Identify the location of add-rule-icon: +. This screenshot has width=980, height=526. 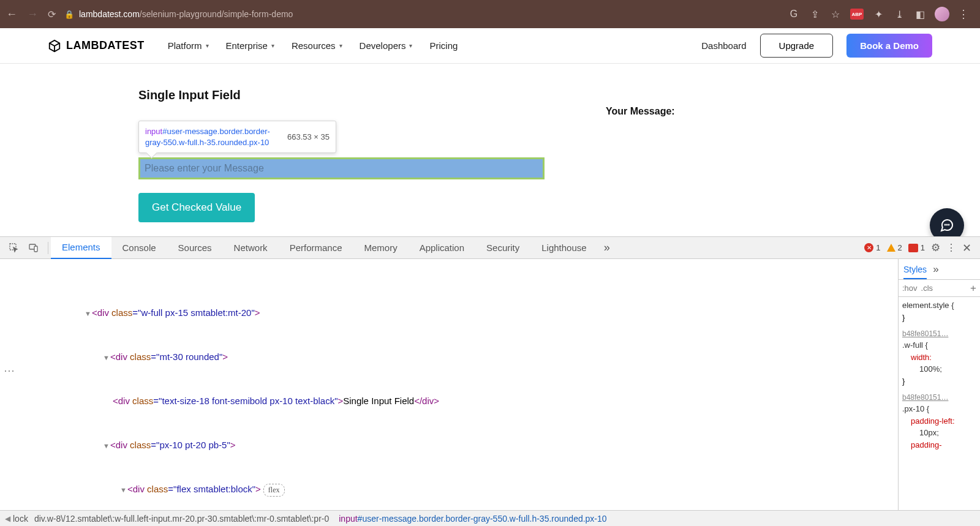
(973, 288).